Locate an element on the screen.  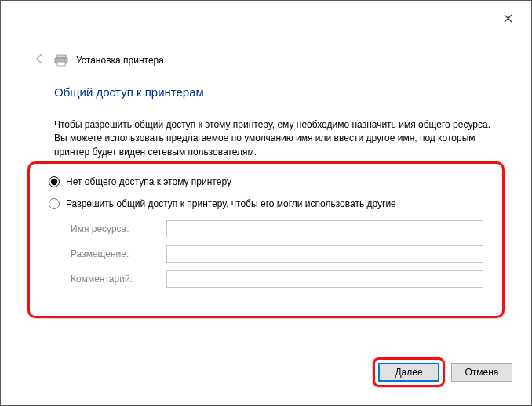
radio-no-share-label: Нет общего доступа к этому принтеру is located at coordinates (149, 182).